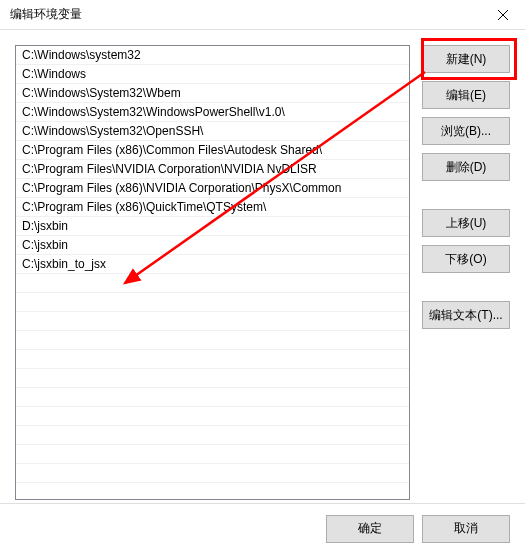 The width and height of the screenshot is (525, 553). What do you see at coordinates (212, 246) in the screenshot?
I see `list-item: C:\jsxbin` at bounding box center [212, 246].